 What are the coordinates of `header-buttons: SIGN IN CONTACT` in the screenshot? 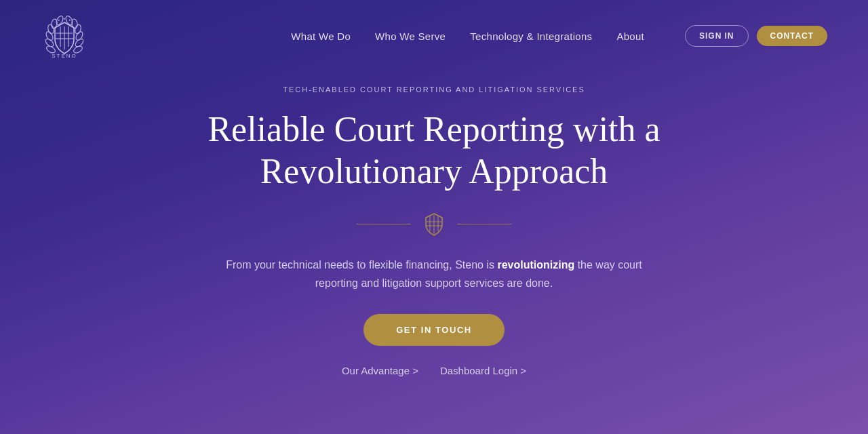 It's located at (756, 36).